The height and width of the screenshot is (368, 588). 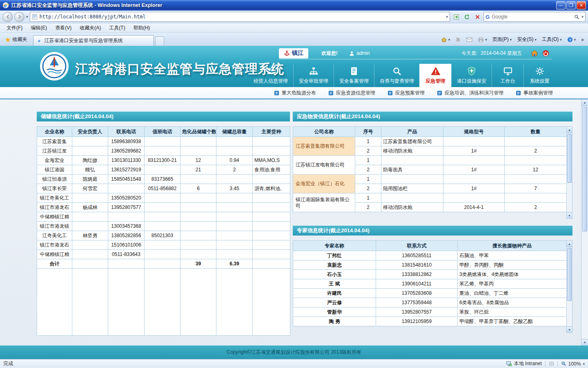 What do you see at coordinates (532, 17) in the screenshot?
I see `search-input` at bounding box center [532, 17].